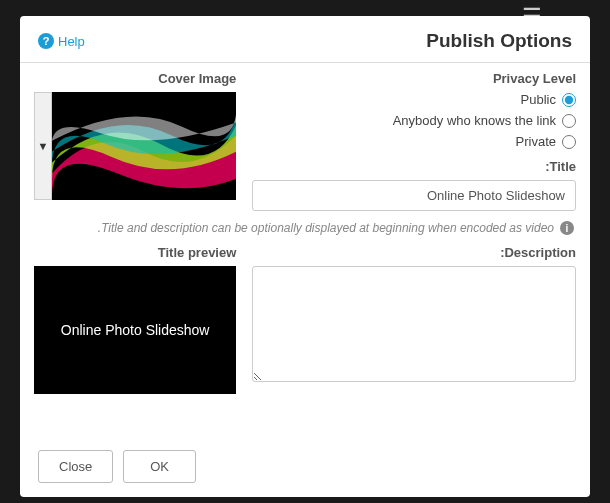 This screenshot has height=503, width=610. I want to click on radio-public, so click(569, 100).